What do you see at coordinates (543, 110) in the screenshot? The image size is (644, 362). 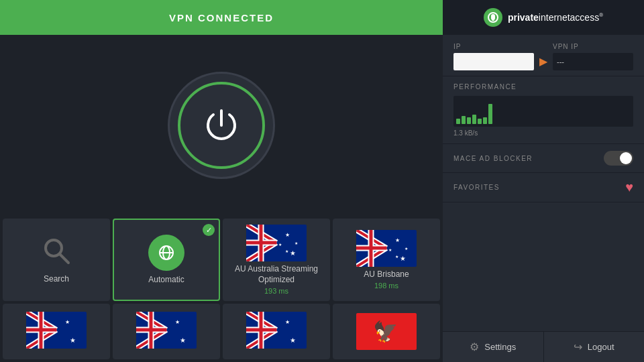 I see `performance-section: PERFORMANCE 1.3 kB/s` at bounding box center [543, 110].